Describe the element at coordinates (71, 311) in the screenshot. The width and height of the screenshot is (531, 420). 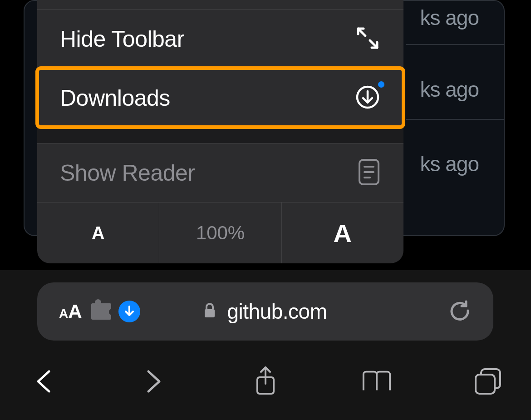
I see `text-size-button: AA` at that location.